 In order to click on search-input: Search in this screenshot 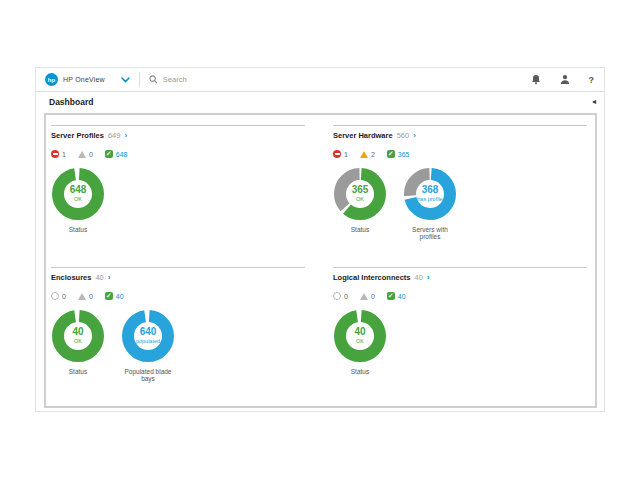, I will do `click(168, 80)`.